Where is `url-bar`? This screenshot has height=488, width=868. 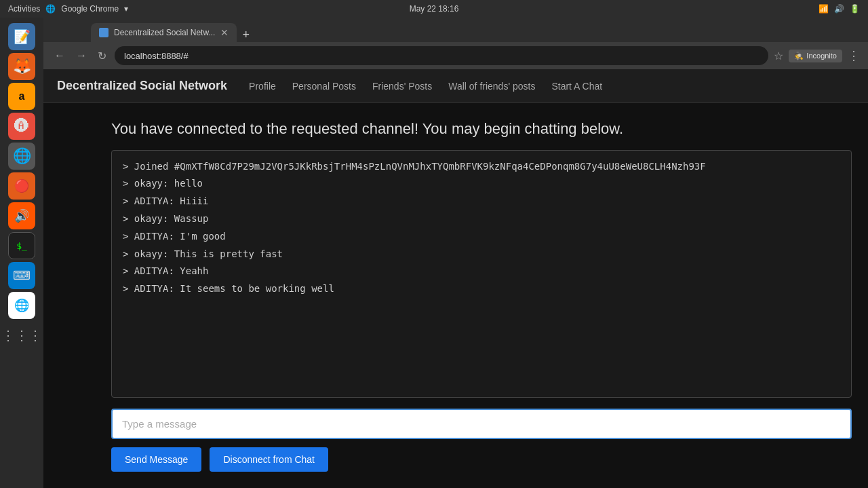
url-bar is located at coordinates (441, 56).